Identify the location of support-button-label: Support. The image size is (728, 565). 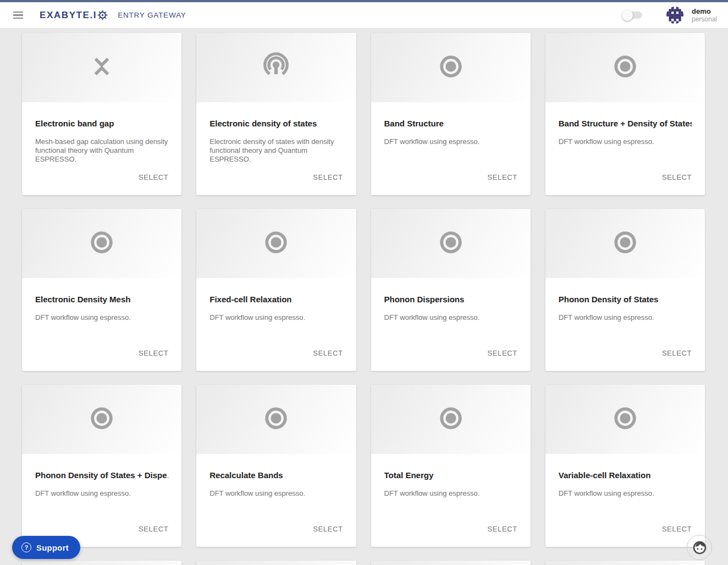
(53, 547).